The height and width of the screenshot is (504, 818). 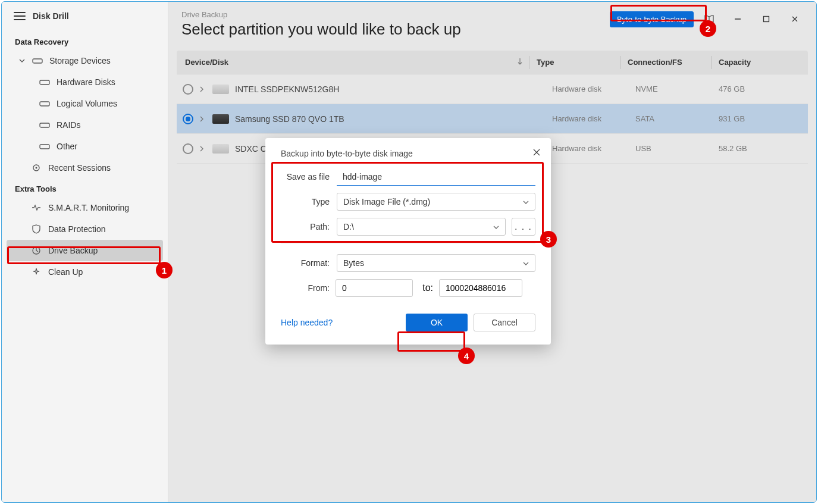 I want to click on sidebar-item-label: S.M.A.R.T. Monitoring, so click(x=89, y=208).